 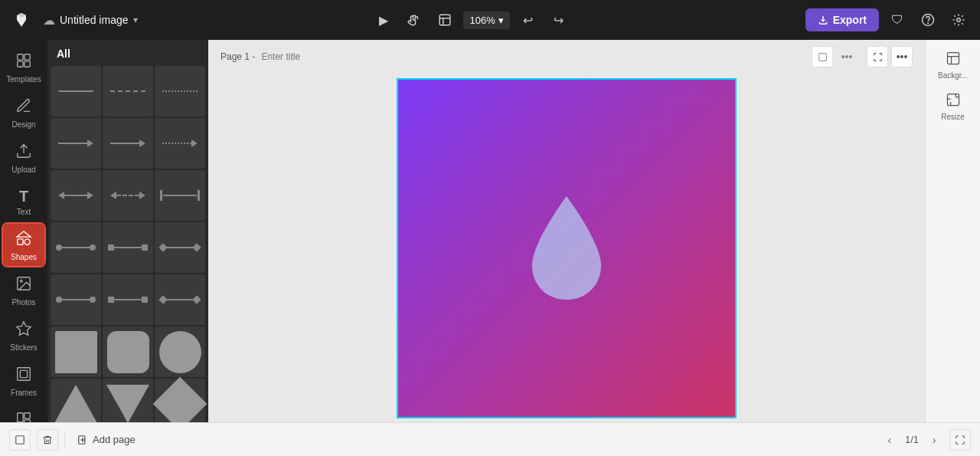 I want to click on shapes-panel-header: All, so click(x=128, y=53).